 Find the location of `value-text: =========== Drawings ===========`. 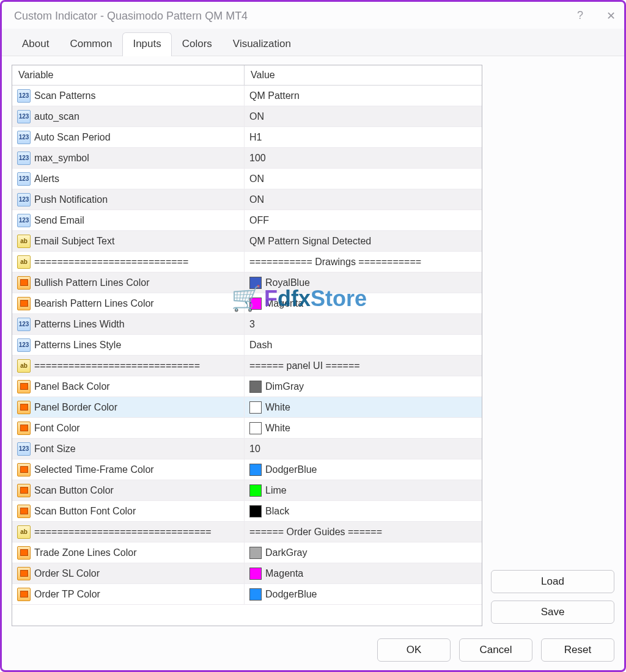

value-text: =========== Drawings =========== is located at coordinates (335, 262).